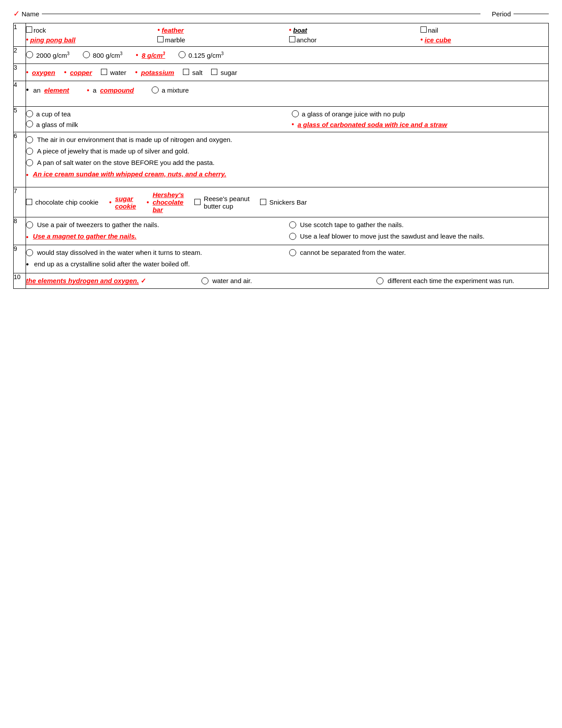 The height and width of the screenshot is (728, 562). Describe the element at coordinates (112, 281) in the screenshot. I see `row10-item-hydrogen: the elements hydrogen and oxygen. ✓` at that location.